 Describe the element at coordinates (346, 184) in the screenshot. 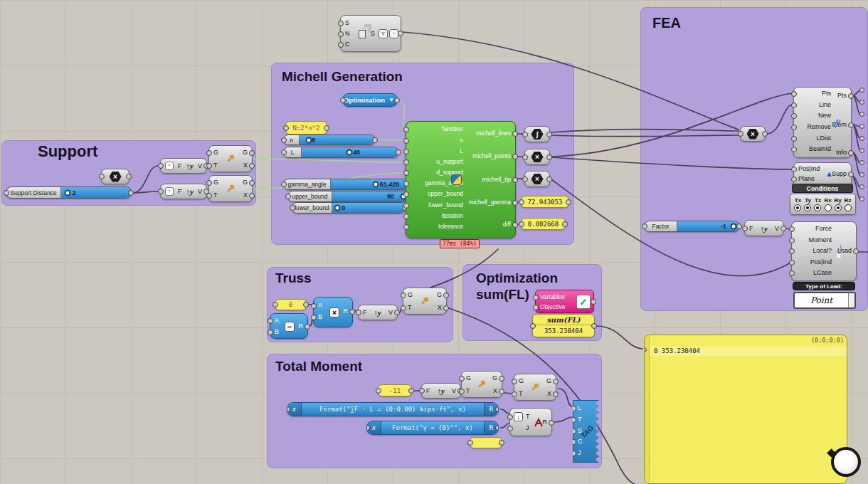

I see `slider-gamma-angle: gamma_angle 61.420` at that location.